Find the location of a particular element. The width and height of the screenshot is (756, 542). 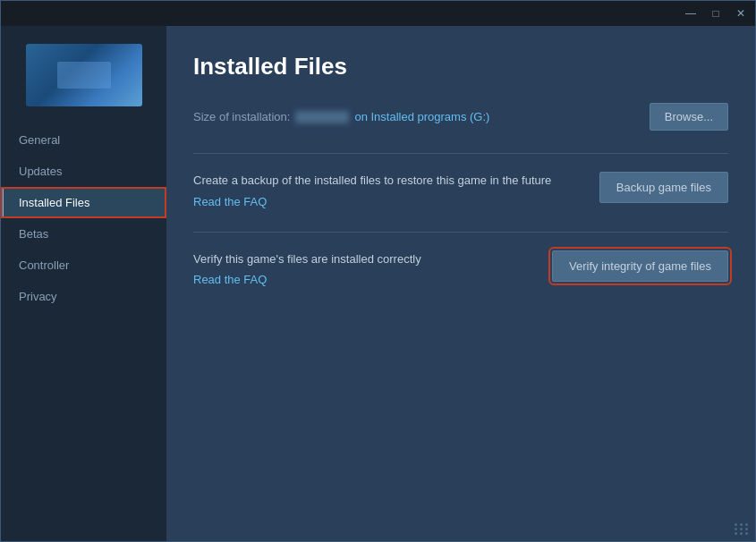

sidebar-item-general: General is located at coordinates (84, 140).